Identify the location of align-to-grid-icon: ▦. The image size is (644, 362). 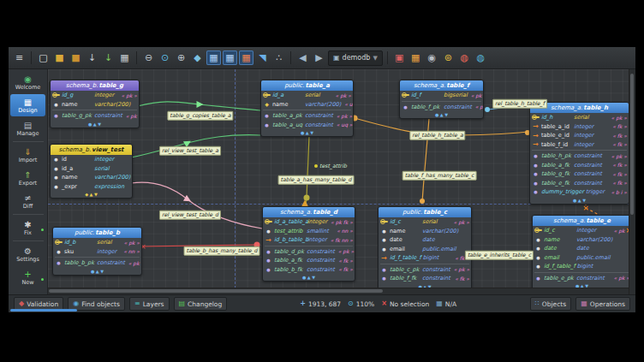
(230, 58).